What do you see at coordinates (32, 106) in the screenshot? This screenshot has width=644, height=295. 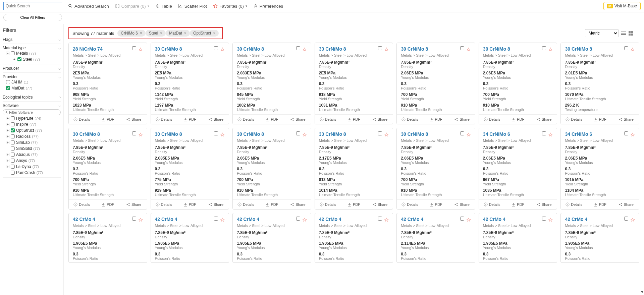 I see `filter-group-software: Software⌵` at bounding box center [32, 106].